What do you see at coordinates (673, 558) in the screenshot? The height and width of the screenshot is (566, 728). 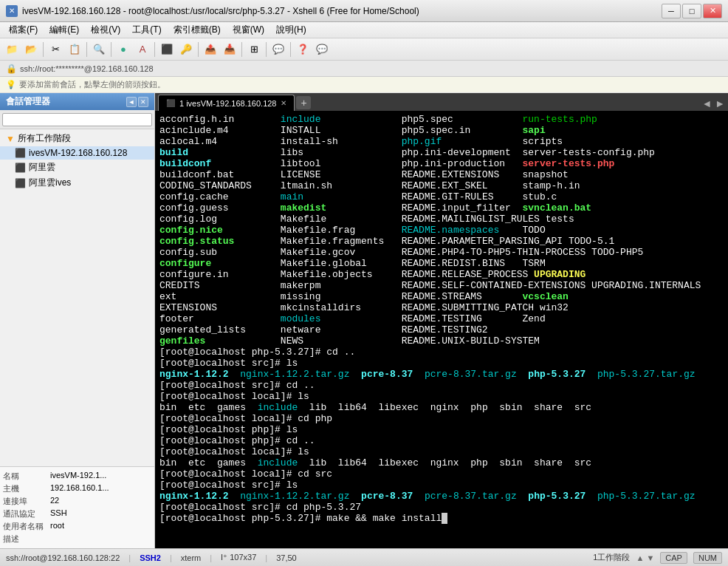 I see `status-cap: CAP` at bounding box center [673, 558].